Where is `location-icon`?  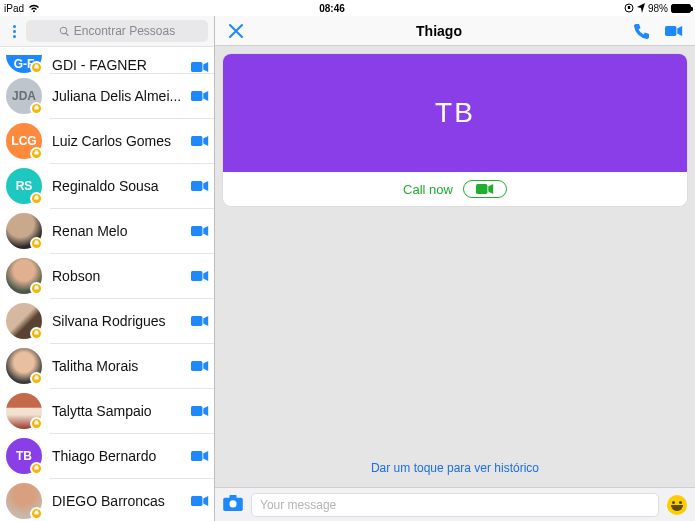 location-icon is located at coordinates (641, 8).